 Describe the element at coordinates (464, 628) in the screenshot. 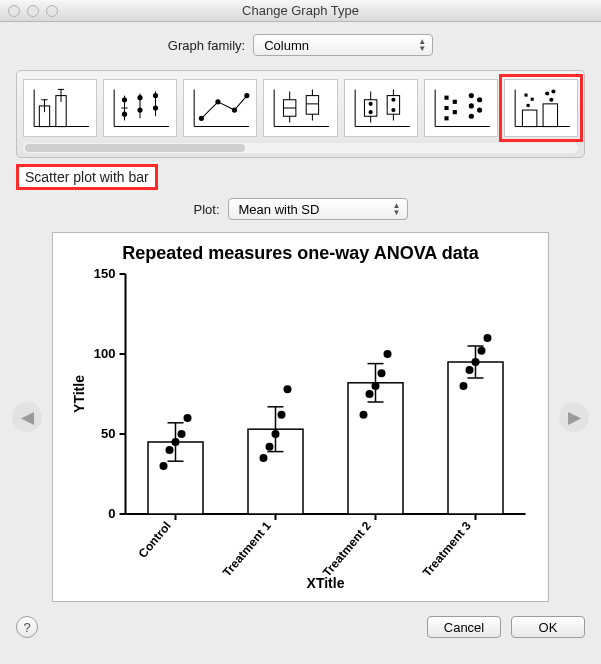

I see `cancel-button-label: Cancel` at that location.